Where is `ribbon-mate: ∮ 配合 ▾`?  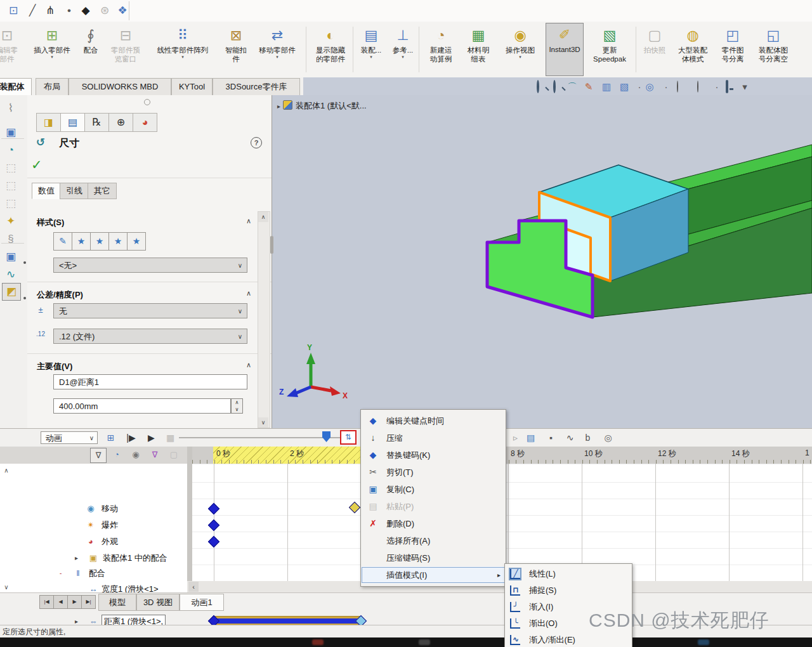 ribbon-mate: ∮ 配合 ▾ is located at coordinates (91, 49).